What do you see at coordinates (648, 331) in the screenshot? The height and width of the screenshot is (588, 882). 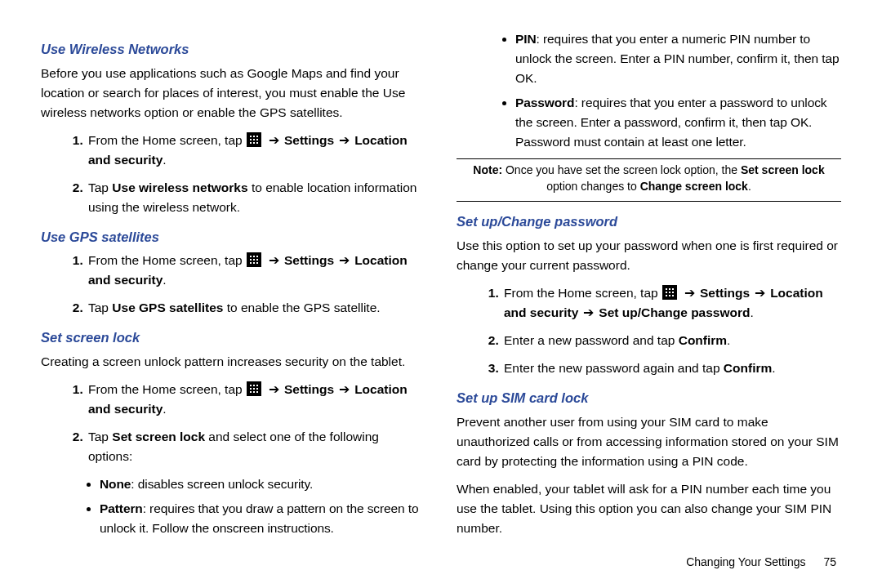 I see `steps-change-password: From the Home screen, tap ➔Settings➔Loca…` at bounding box center [648, 331].